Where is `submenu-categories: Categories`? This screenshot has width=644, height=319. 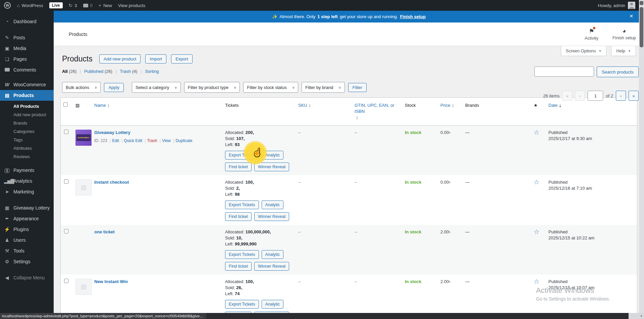
submenu-categories: Categories is located at coordinates (34, 132).